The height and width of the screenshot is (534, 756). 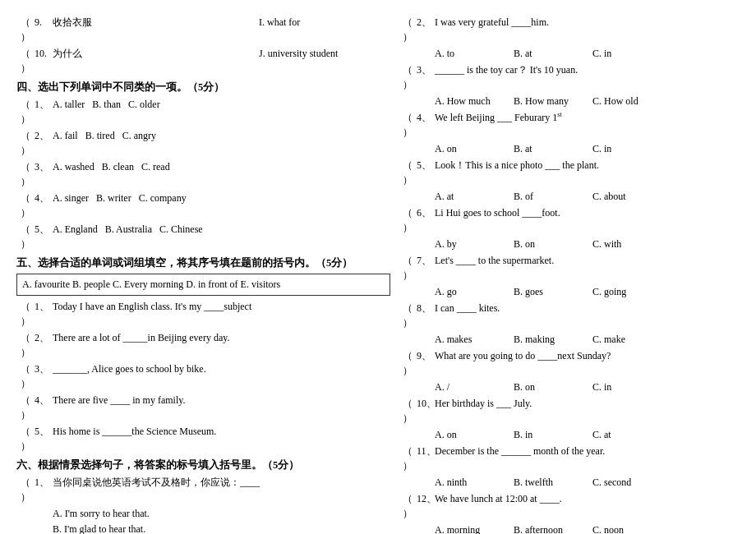 I want to click on s4-item-5: （ ） 5、 A. England B. Australia C. Chines…, so click(x=204, y=237).